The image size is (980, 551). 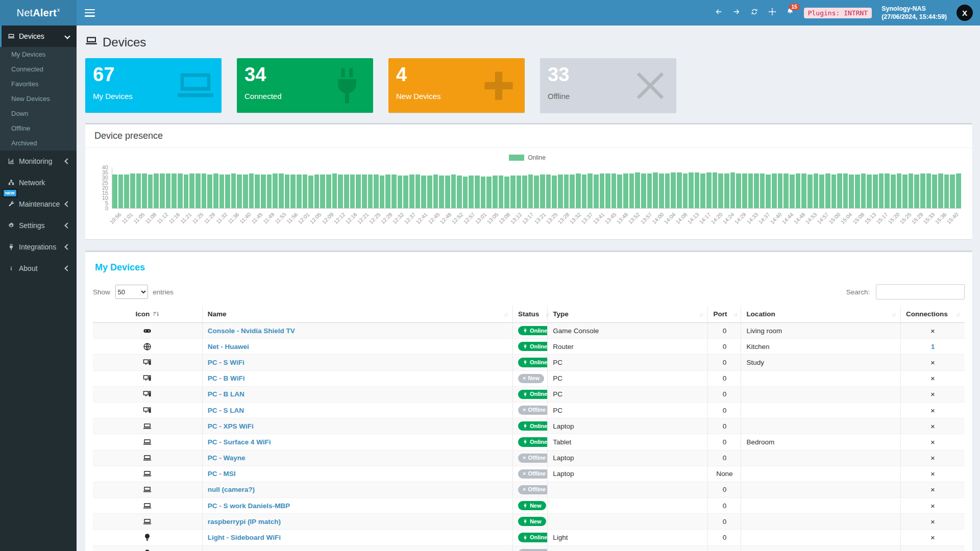 What do you see at coordinates (139, 218) in the screenshot?
I see `x-tick-label: 11:05` at bounding box center [139, 218].